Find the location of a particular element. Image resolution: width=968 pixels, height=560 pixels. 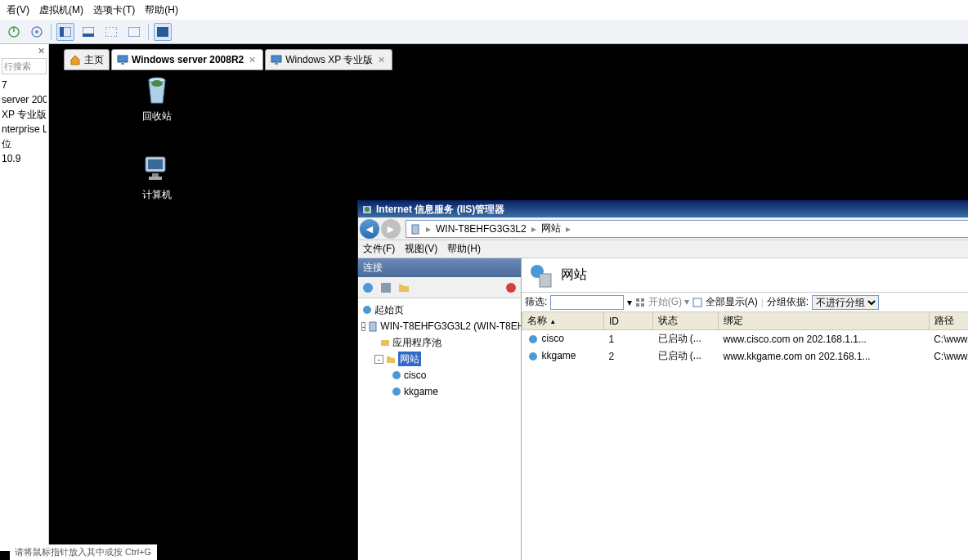

save-icon is located at coordinates (386, 288).